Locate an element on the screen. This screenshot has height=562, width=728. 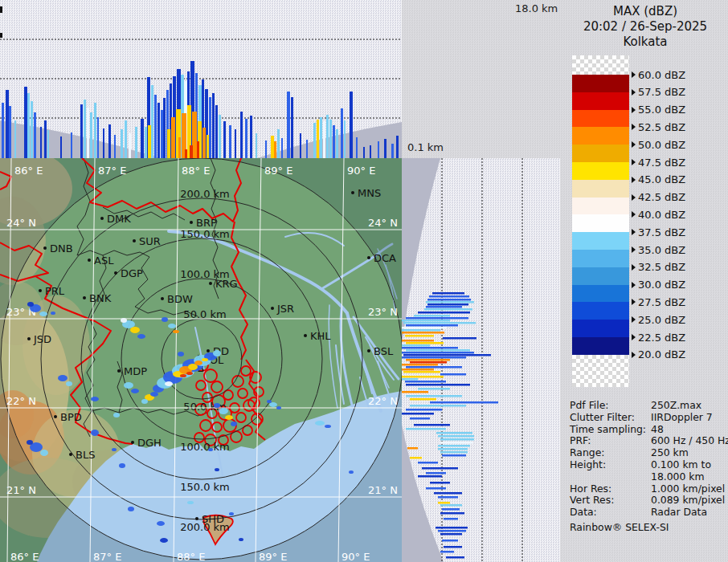
dbz-scale-label: 35.0 dBZ is located at coordinates (659, 250).